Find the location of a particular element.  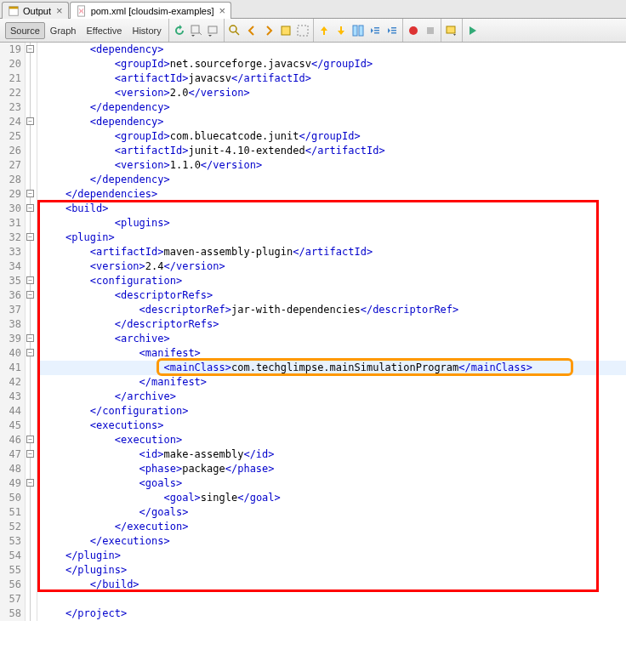

dropdown2-icon is located at coordinates (213, 31).